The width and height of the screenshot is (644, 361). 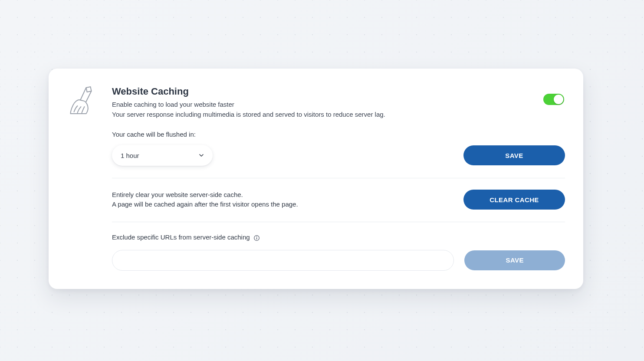 I want to click on card-title: Website Caching, so click(x=323, y=92).